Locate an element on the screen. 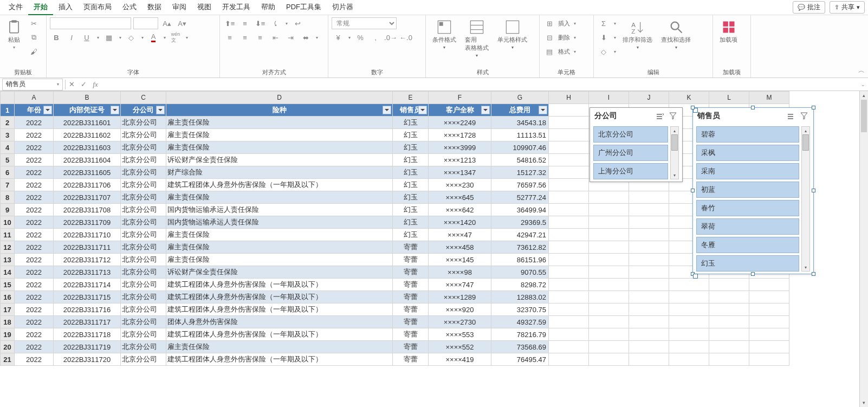 Image resolution: width=868 pixels, height=407 pixels. row-header: 4 is located at coordinates (8, 147).